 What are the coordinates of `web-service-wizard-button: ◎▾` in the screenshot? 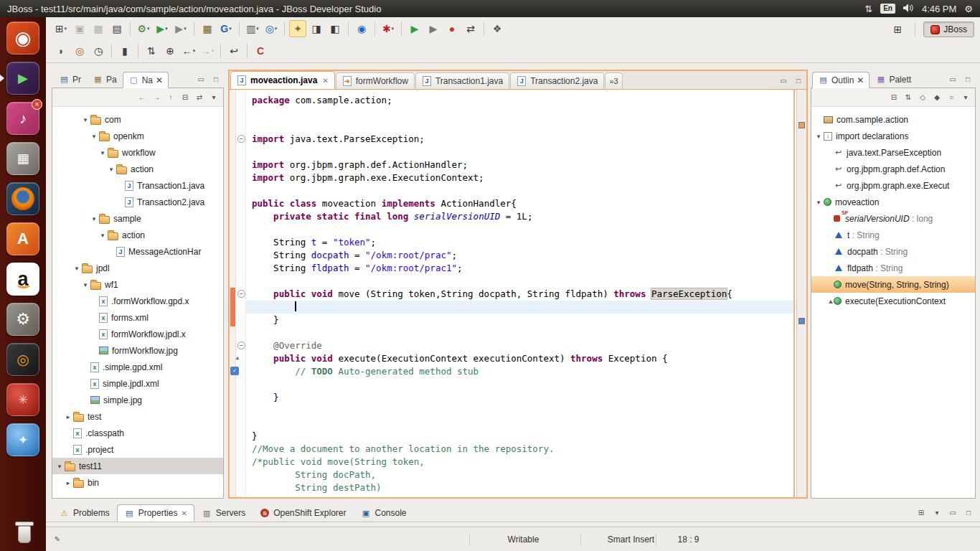 It's located at (271, 29).